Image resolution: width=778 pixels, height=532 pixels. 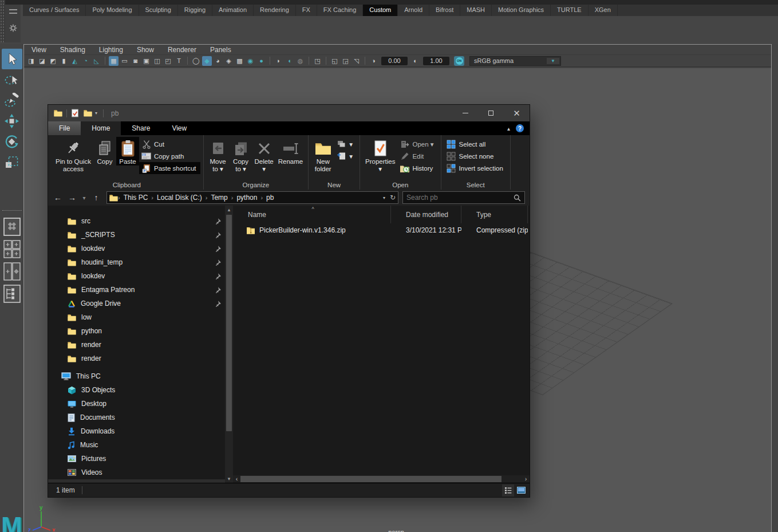 I want to click on paint-select-tool, so click(x=12, y=100).